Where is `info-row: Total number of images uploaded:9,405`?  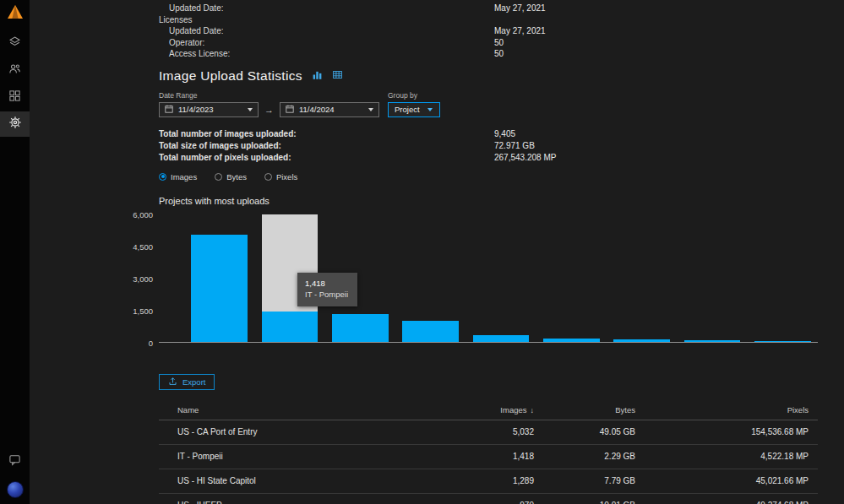
info-row: Total number of images uploaded:9,405 is located at coordinates (488, 134).